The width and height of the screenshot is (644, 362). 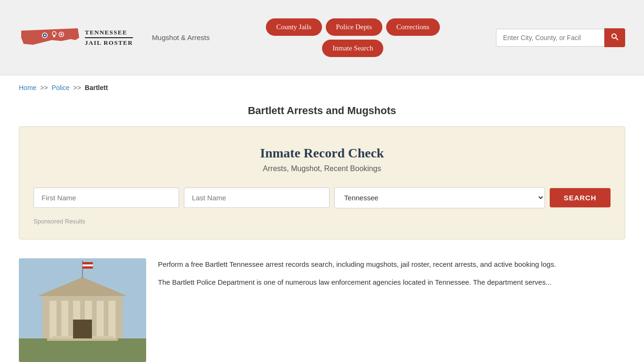 I want to click on search-icon, so click(x=615, y=37).